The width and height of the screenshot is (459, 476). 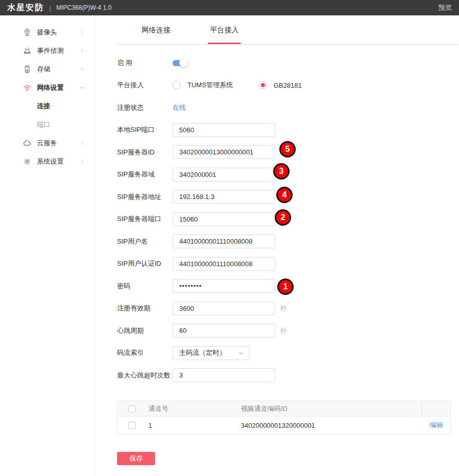 I want to click on field-label: SIP服务器ID, so click(x=145, y=152).